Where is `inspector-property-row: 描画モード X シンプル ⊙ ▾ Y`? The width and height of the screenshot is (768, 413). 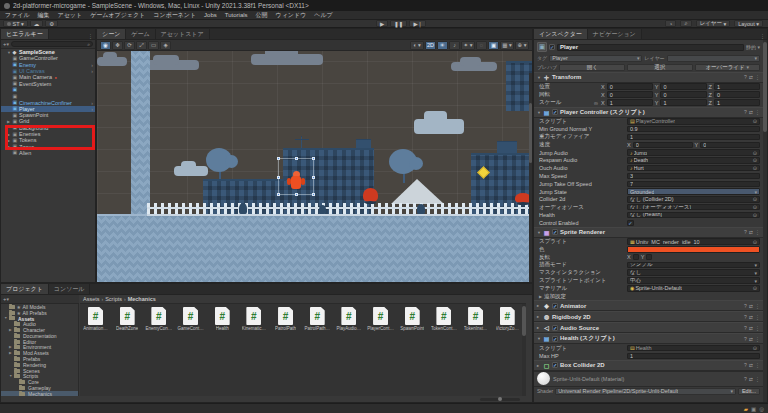
inspector-property-row: 描画モード X シンプル ⊙ ▾ Y is located at coordinates (648, 265).